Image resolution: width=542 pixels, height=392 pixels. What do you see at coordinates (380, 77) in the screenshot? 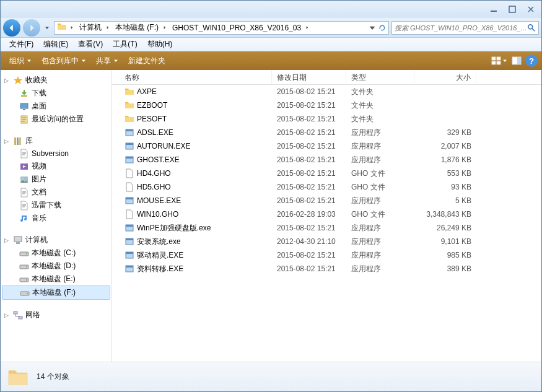
I see `column-type: 类型` at bounding box center [380, 77].